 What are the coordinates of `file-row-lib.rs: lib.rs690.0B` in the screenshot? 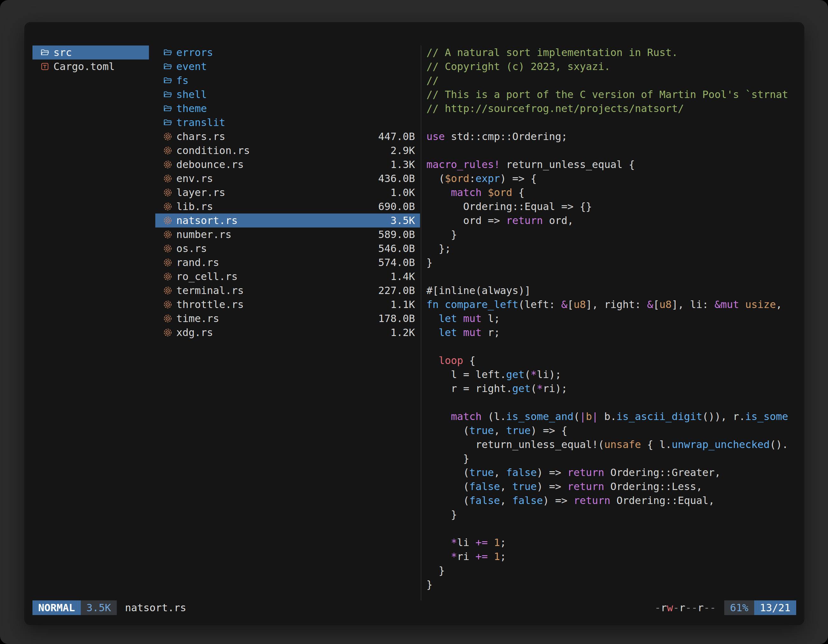 It's located at (288, 206).